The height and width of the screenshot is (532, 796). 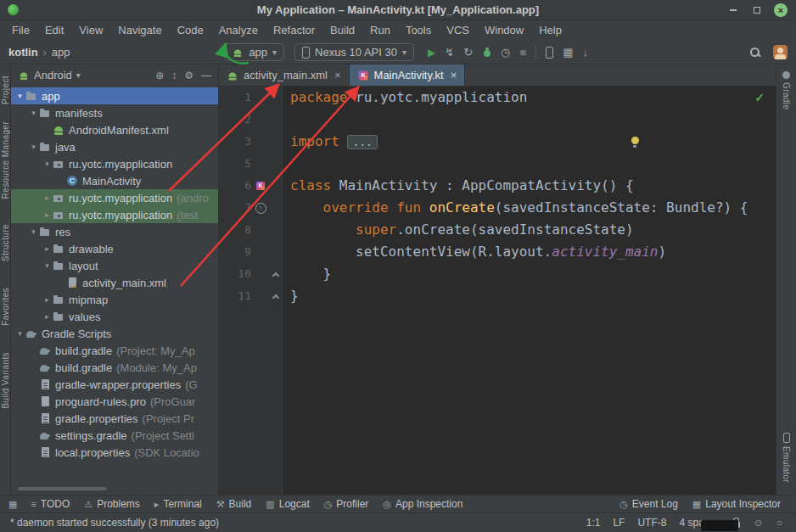 What do you see at coordinates (160, 76) in the screenshot?
I see `locate-file-icon: ⊕` at bounding box center [160, 76].